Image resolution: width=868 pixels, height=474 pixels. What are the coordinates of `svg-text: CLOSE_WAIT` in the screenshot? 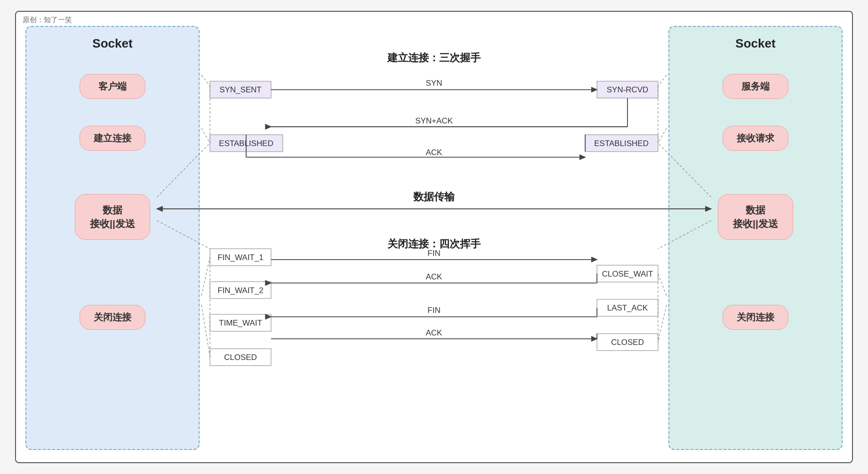 It's located at (628, 274).